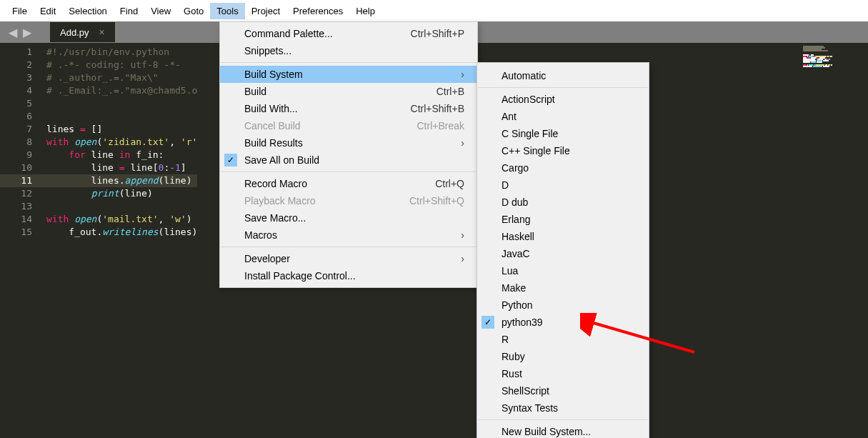 This screenshot has width=868, height=438. I want to click on menubar-item-project: Project, so click(266, 11).